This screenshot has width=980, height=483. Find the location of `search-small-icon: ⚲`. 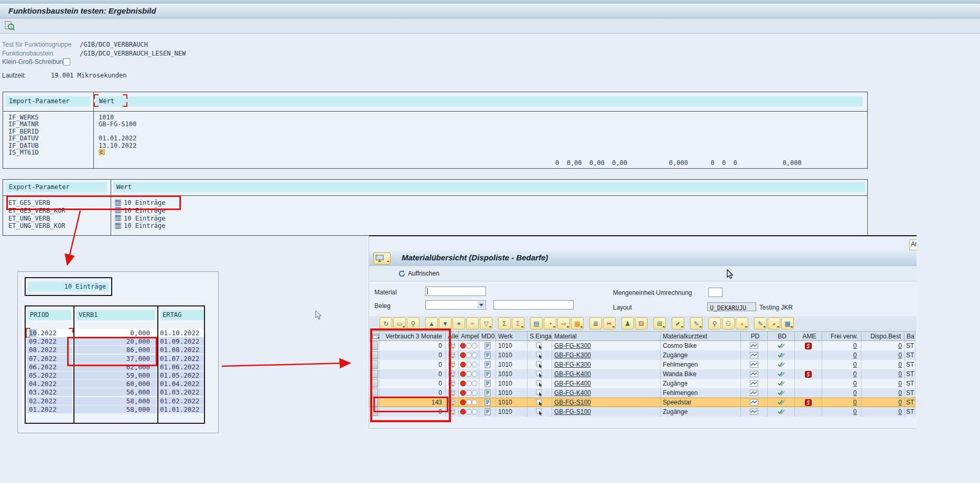

search-small-icon: ⚲ is located at coordinates (715, 324).